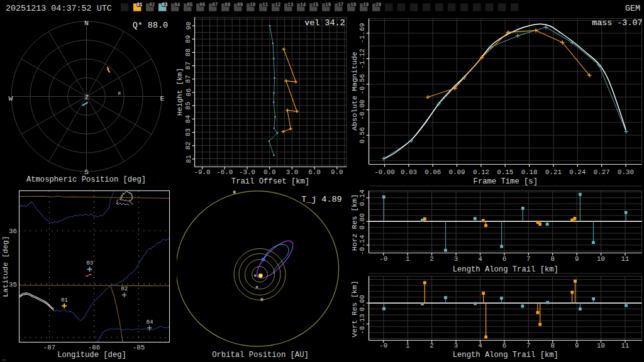 This screenshot has width=644, height=362. I want to click on svg-text: Z, so click(87, 98).